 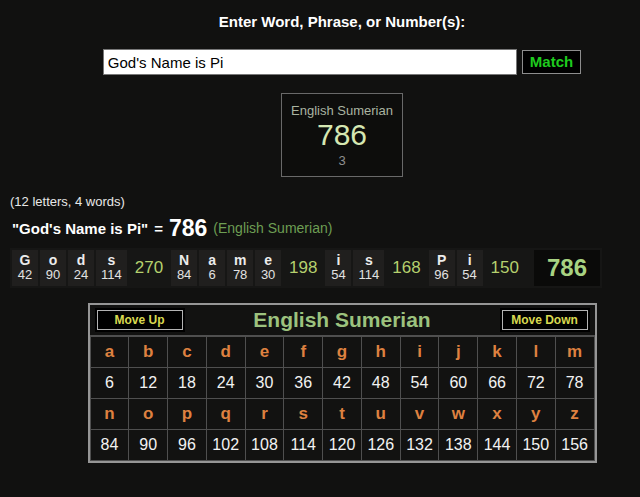 I want to click on breakdown-word-group: P96i54, so click(x=456, y=268).